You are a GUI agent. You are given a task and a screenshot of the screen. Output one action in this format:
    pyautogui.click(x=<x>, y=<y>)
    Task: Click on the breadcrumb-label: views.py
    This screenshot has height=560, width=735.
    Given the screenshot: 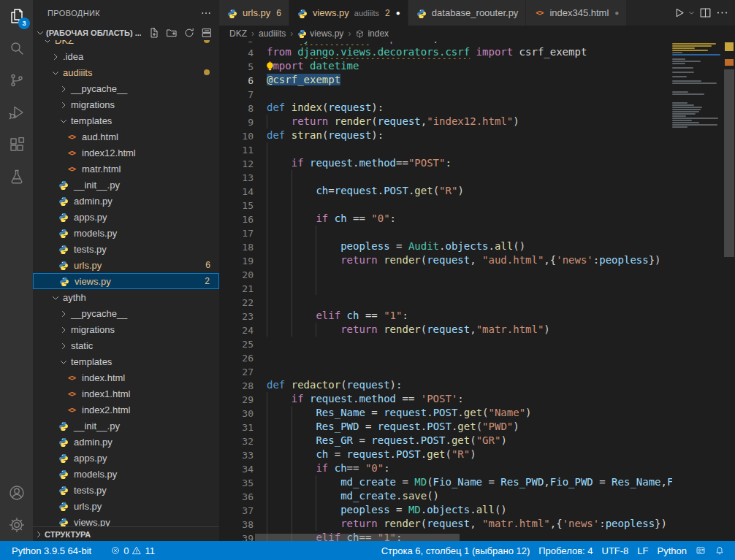 What is the action you would take?
    pyautogui.click(x=327, y=34)
    